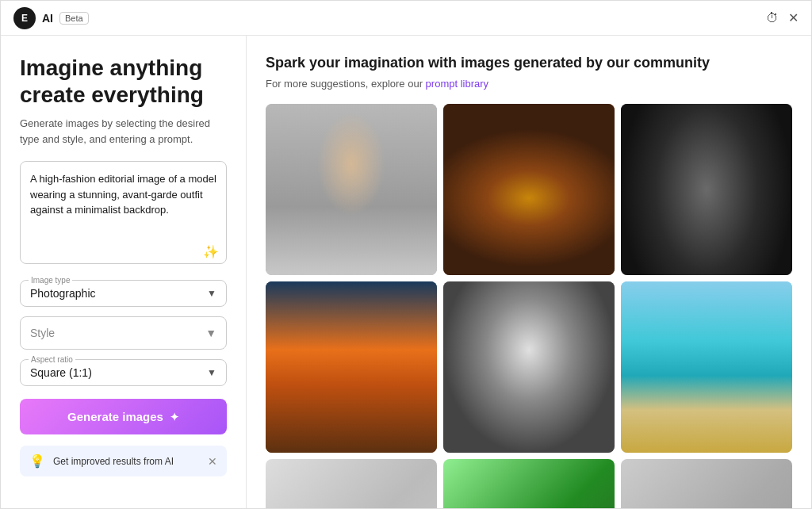 This screenshot has width=812, height=509. What do you see at coordinates (52, 360) in the screenshot?
I see `aspect-ratio-label: Aspect ratio` at bounding box center [52, 360].